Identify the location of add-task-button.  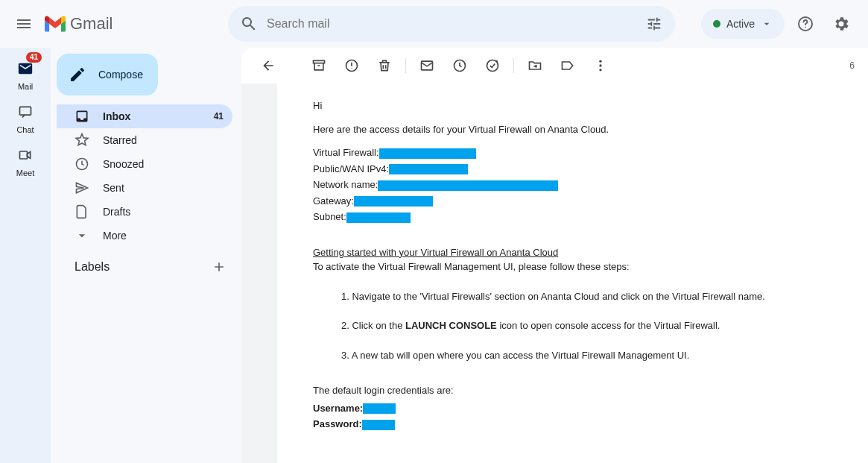
(492, 66).